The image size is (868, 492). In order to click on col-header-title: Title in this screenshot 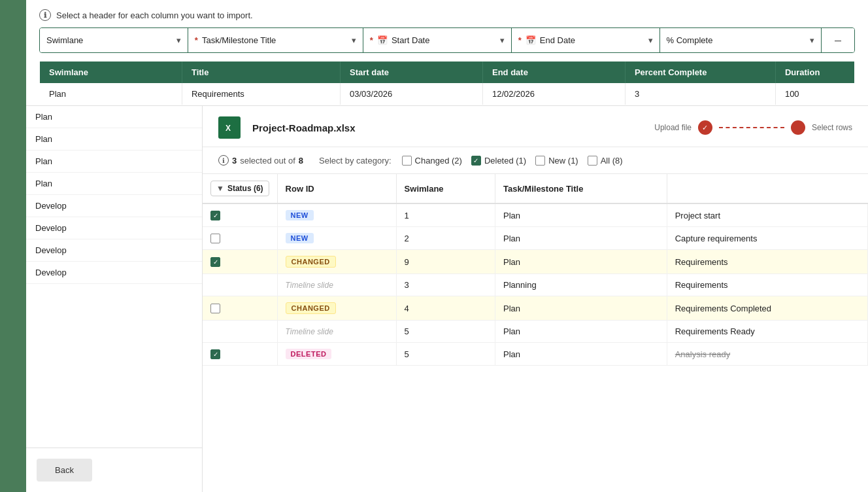, I will do `click(261, 73)`.